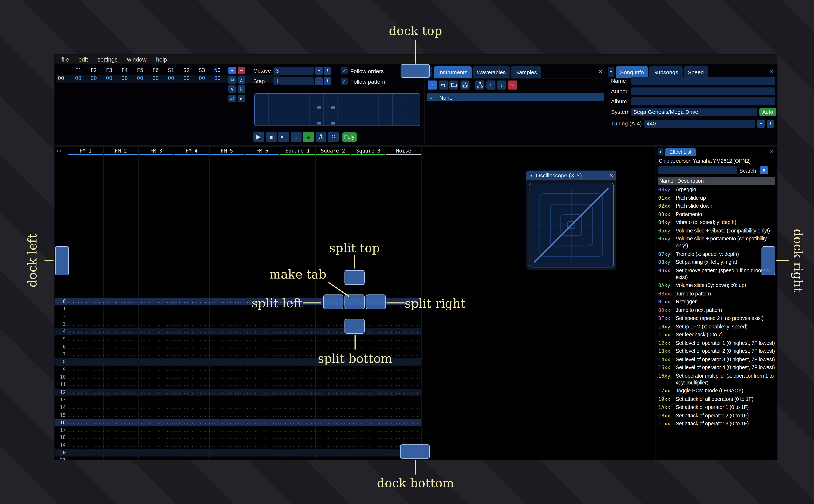 The height and width of the screenshot is (504, 814). I want to click on piano-lower-octaves, so click(337, 117).